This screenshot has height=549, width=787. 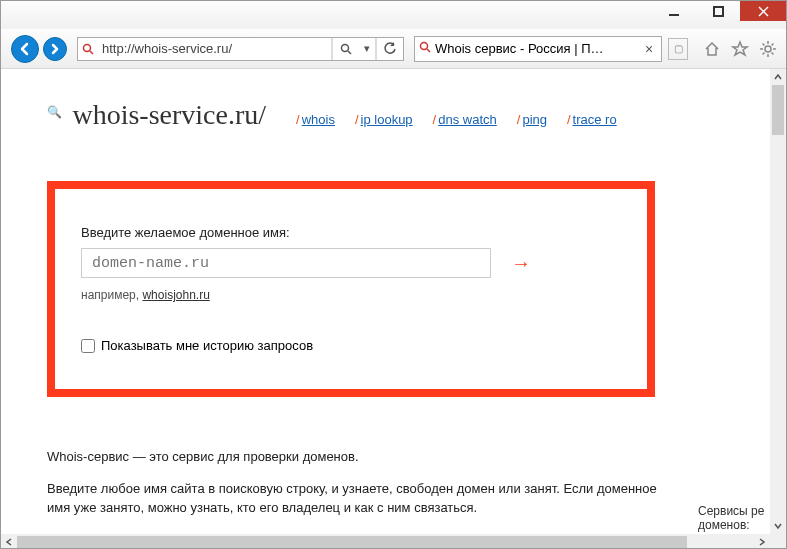 What do you see at coordinates (386, 542) in the screenshot?
I see `horizontal-scrollbar` at bounding box center [386, 542].